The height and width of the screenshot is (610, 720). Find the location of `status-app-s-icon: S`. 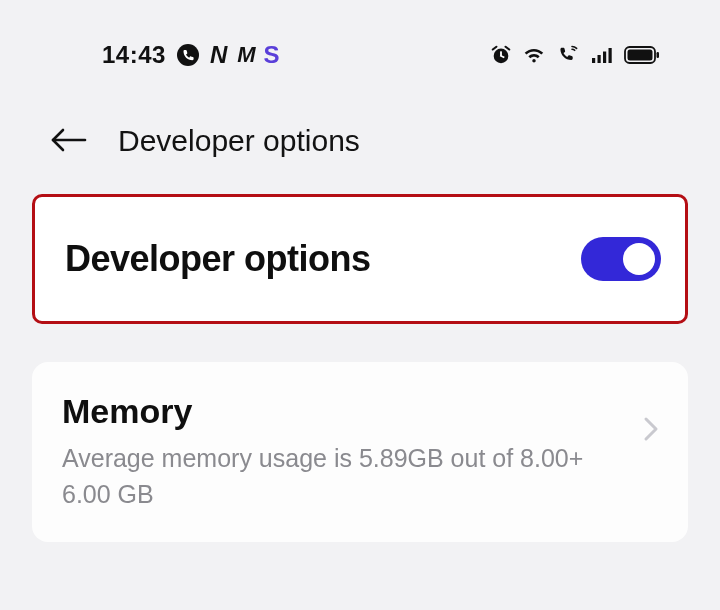

status-app-s-icon: S is located at coordinates (272, 55).